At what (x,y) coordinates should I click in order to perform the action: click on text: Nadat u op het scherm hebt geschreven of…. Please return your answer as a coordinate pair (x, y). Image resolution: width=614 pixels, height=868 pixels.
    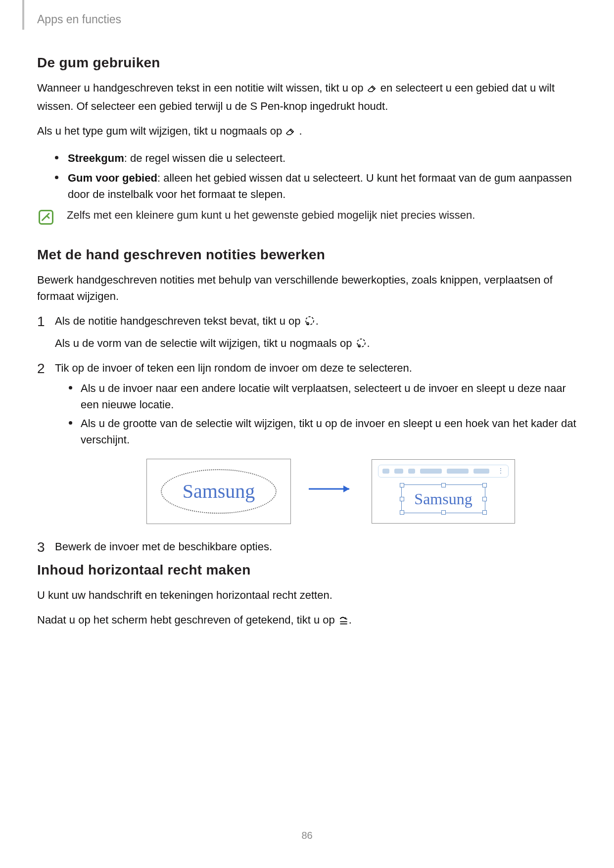
    Looking at the image, I should click on (188, 620).